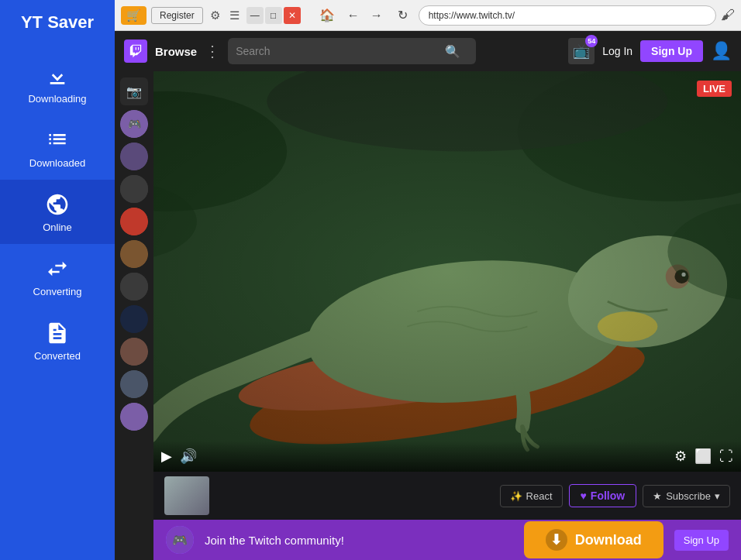  I want to click on downloaded-icon, so click(57, 140).